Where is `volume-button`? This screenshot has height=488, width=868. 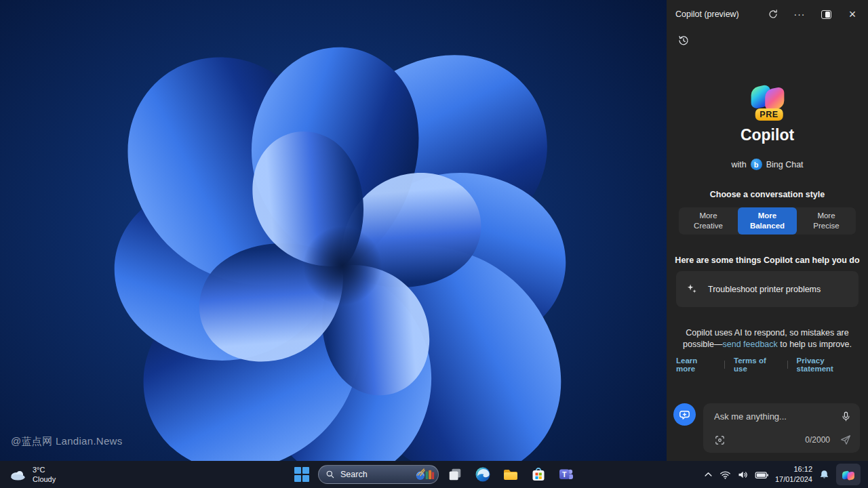 volume-button is located at coordinates (743, 474).